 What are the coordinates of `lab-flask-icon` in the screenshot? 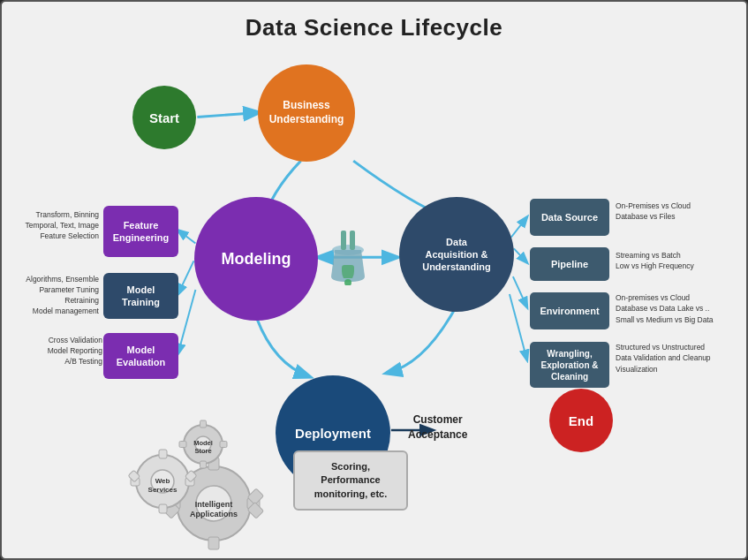 It's located at (348, 257).